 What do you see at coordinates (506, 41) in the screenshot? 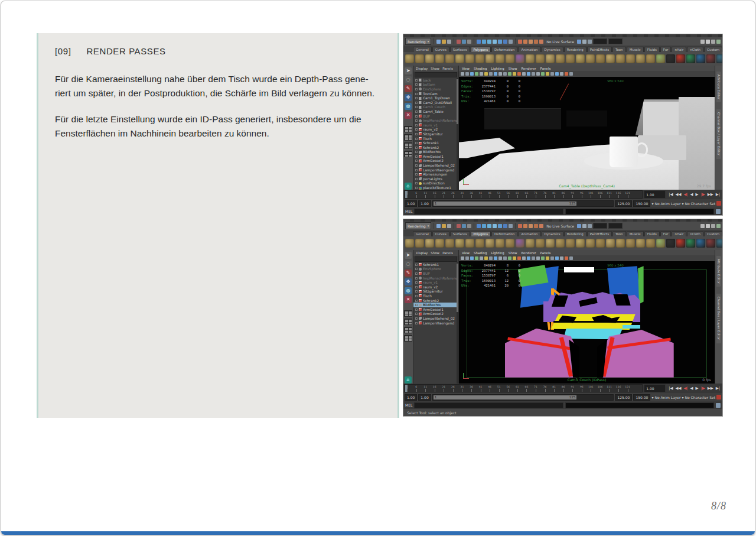
I see `snap-live-icon` at bounding box center [506, 41].